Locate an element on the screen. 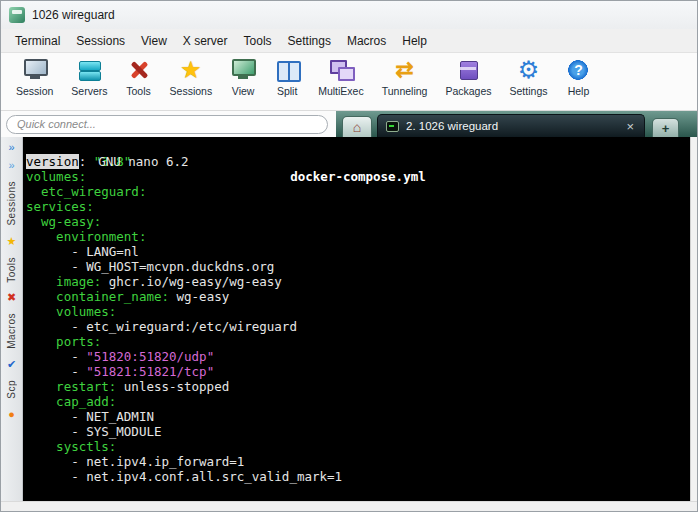 Image resolution: width=698 pixels, height=512 pixels. toolbar-button-multiexec: MultiExec is located at coordinates (341, 77).